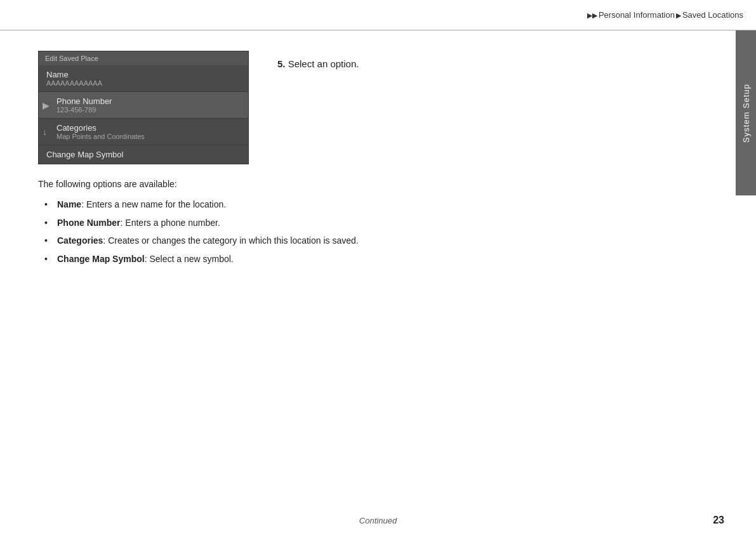 This screenshot has height=533, width=756. Describe the element at coordinates (381, 184) in the screenshot. I see `intro-text: The following options are available:` at that location.